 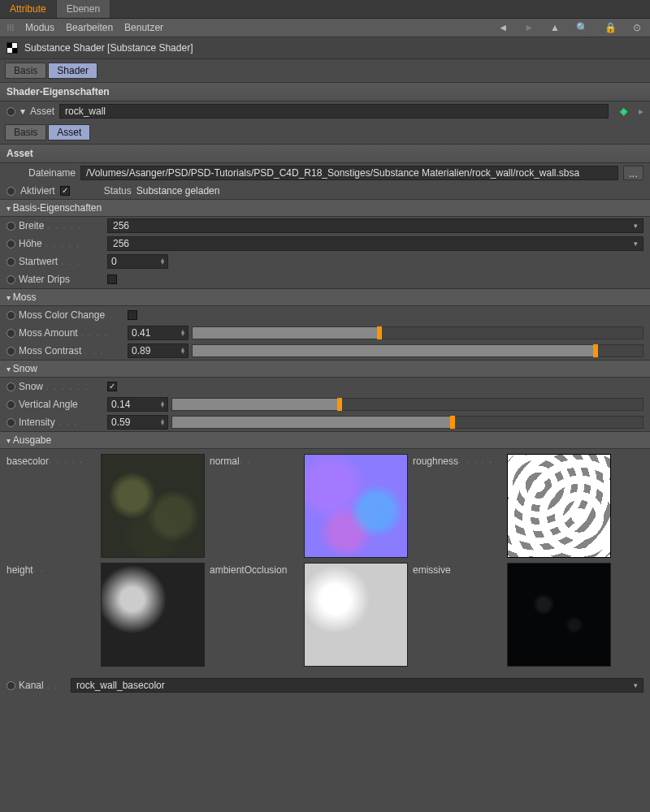 I want to click on nav-fwd-icon: ►, so click(x=529, y=28).